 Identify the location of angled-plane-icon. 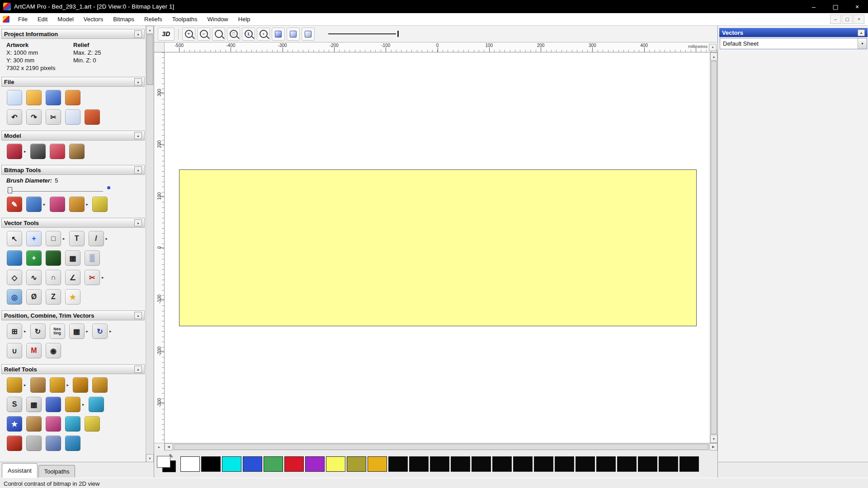
(14, 443).